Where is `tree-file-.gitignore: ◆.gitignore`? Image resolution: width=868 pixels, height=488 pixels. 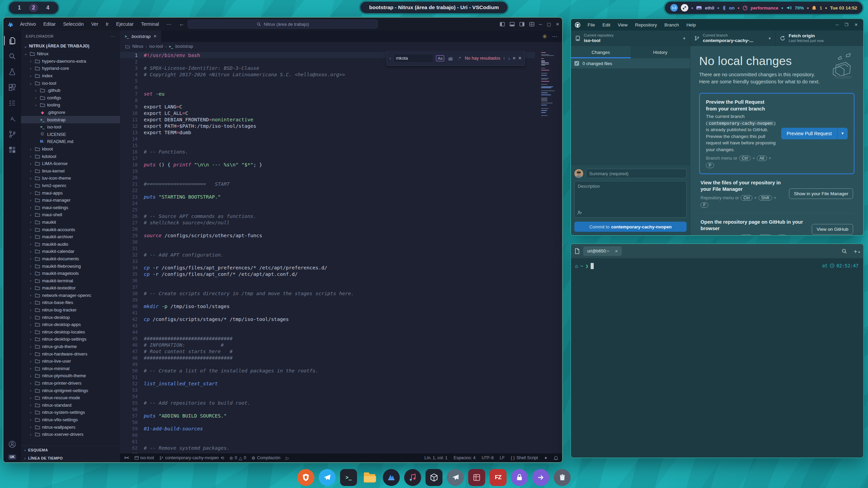
tree-file-.gitignore: ◆.gitignore is located at coordinates (71, 113).